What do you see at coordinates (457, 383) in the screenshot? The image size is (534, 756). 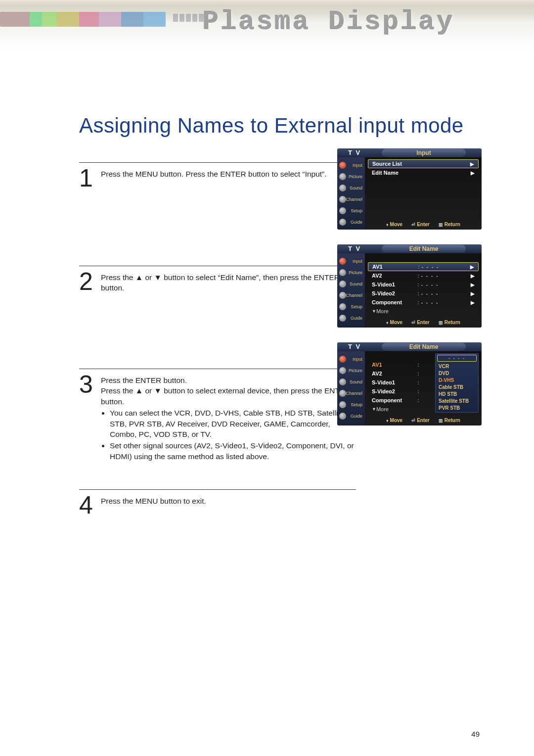 I see `device-name-dropdown: - - - - VCR DVD D-VHS Cable STB HD STB S…` at bounding box center [457, 383].